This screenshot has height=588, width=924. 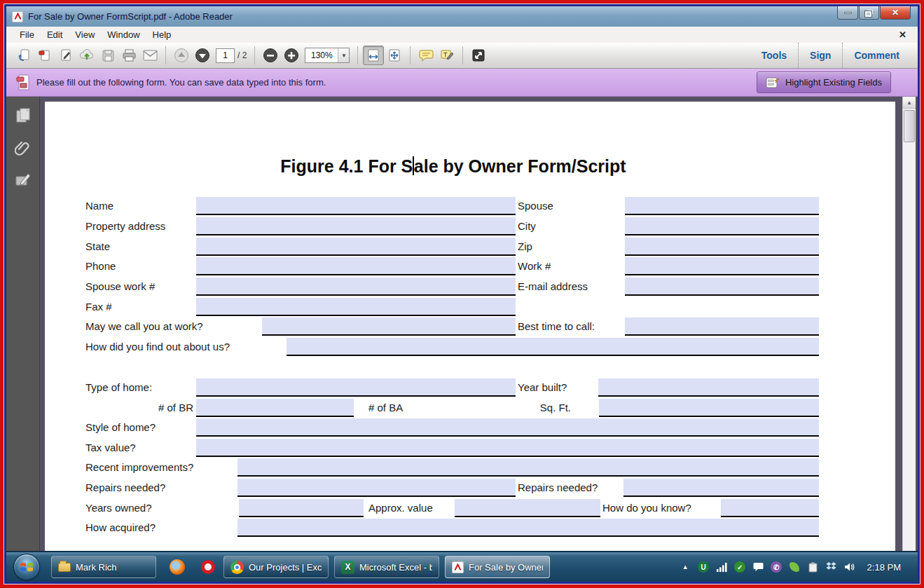 I want to click on tray-expand-icon: ▲, so click(x=685, y=567).